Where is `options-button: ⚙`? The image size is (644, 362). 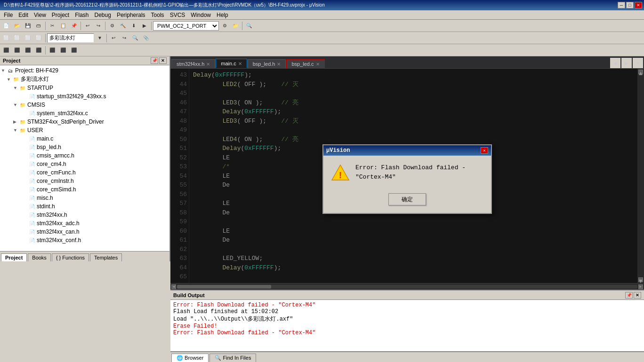
options-button: ⚙ is located at coordinates (225, 26).